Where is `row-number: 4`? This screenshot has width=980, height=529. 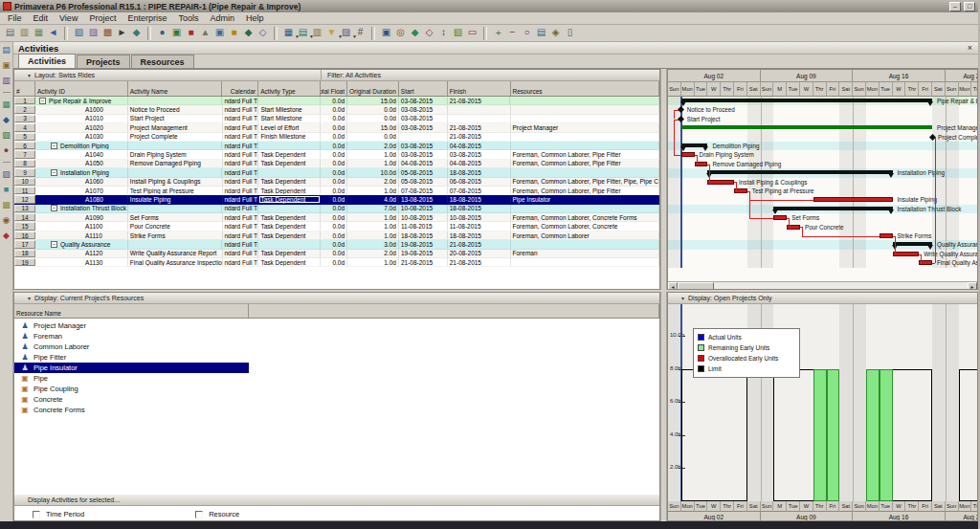
row-number: 4 is located at coordinates (25, 127).